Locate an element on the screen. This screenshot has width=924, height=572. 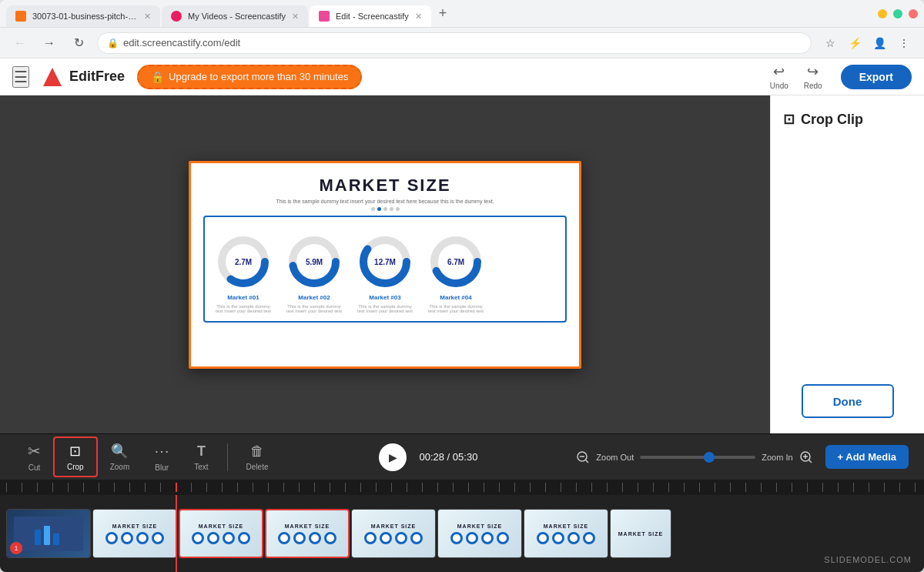
browser-tab-3: Edit - Screencastify ✕ is located at coordinates (370, 16).